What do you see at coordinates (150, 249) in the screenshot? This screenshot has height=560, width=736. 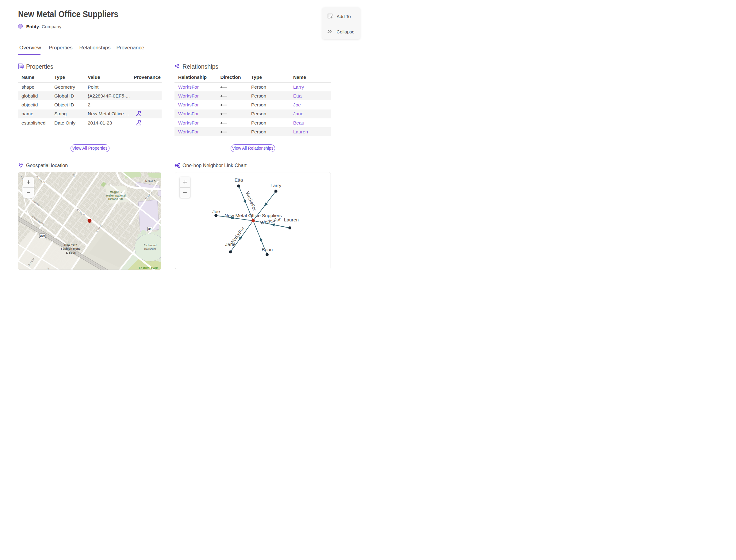 I see `svg-text: Coliseum` at bounding box center [150, 249].